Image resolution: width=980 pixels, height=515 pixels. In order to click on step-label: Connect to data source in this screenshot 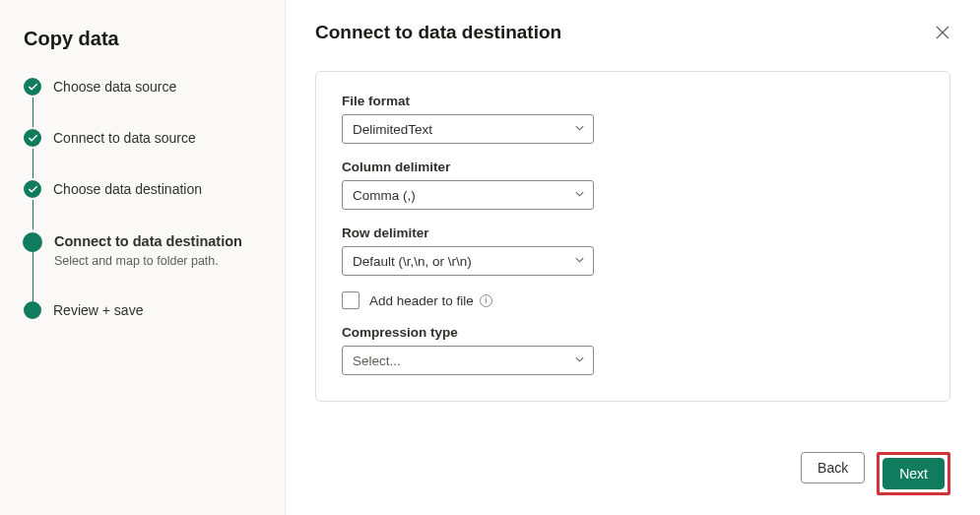, I will do `click(124, 138)`.